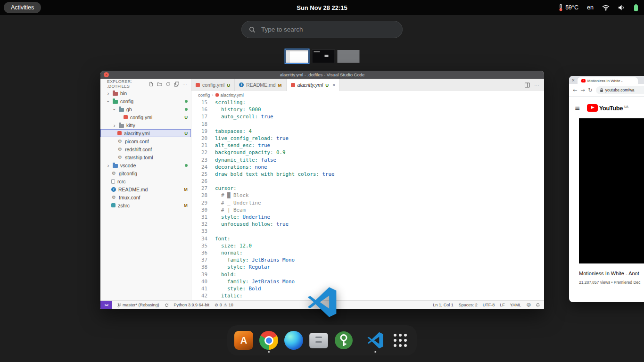  Describe the element at coordinates (310, 85) in the screenshot. I see `tab-label: alacritty.yml` at that location.